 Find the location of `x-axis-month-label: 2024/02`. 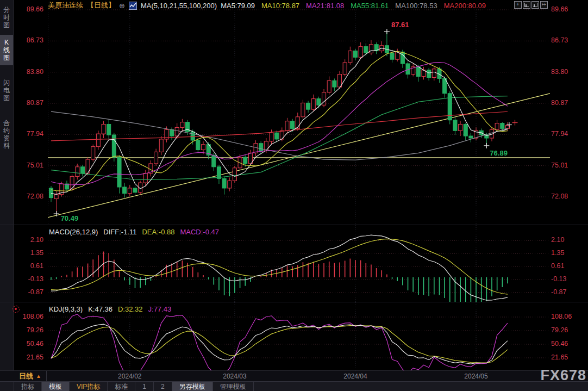

x-axis-month-label: 2024/02 is located at coordinates (130, 376).